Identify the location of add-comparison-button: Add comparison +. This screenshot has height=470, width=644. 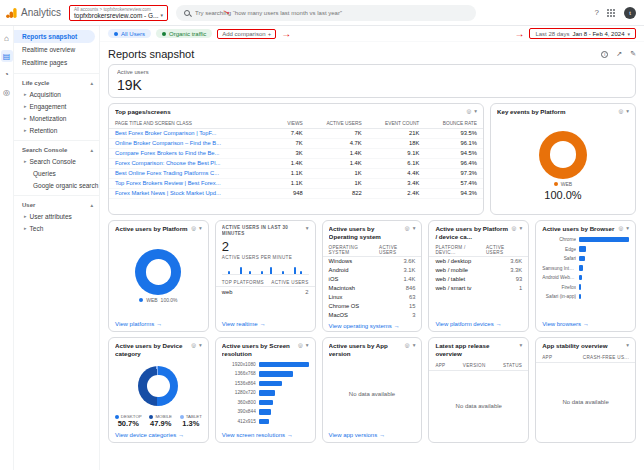
(246, 34).